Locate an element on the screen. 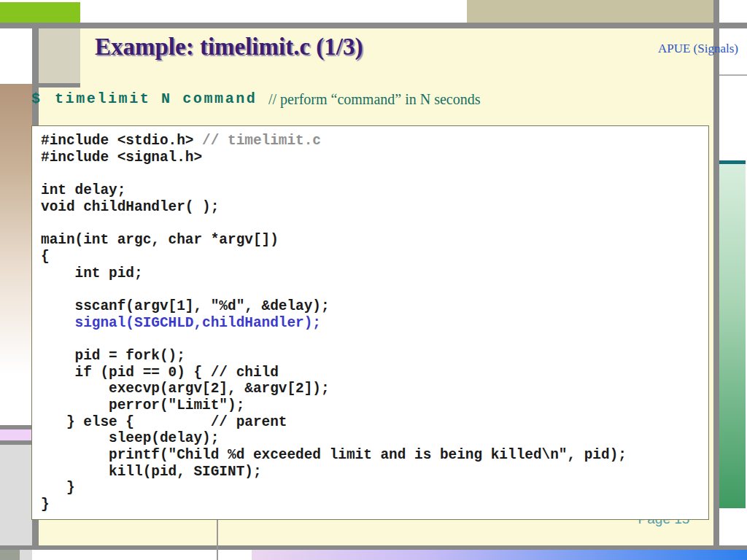  code-line: signal(SIGCHLD,childHandler); is located at coordinates (375, 324).